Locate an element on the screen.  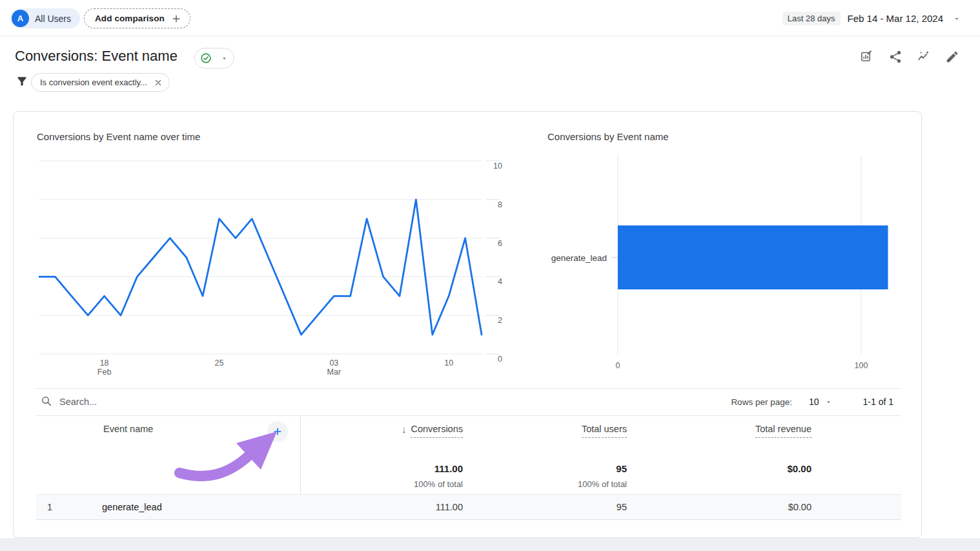
avatar: A is located at coordinates (21, 18).